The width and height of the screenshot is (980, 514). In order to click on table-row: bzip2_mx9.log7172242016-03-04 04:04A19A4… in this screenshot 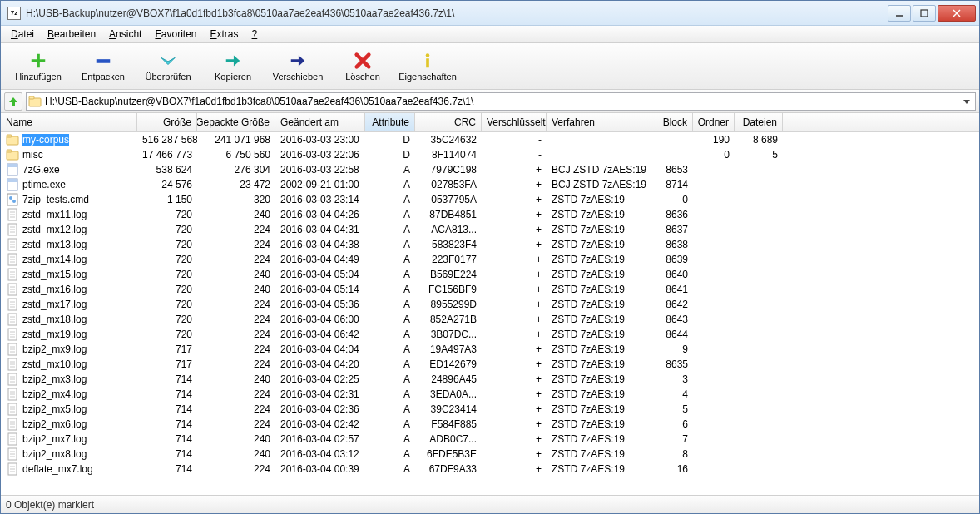, I will do `click(490, 349)`.